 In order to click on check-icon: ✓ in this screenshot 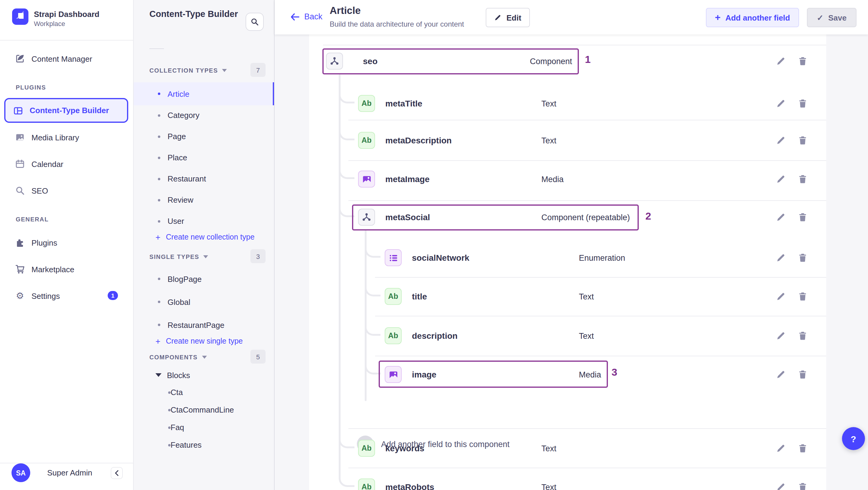, I will do `click(820, 18)`.